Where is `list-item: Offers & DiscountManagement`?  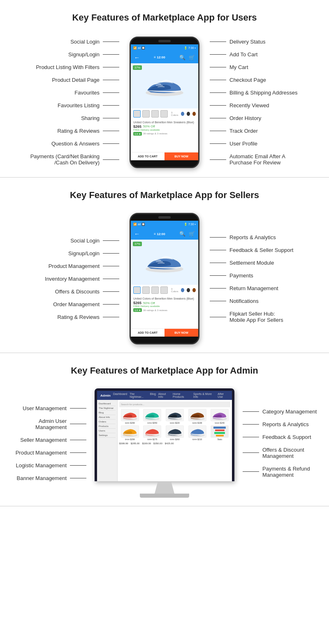
list-item: Offers & DiscountManagement is located at coordinates (273, 453).